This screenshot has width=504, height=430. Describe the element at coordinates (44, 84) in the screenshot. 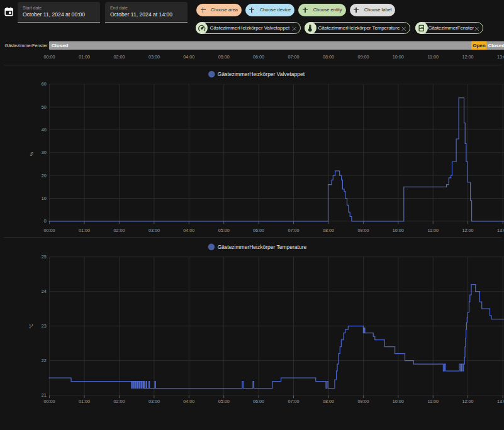

I see `svg-text: 60` at that location.